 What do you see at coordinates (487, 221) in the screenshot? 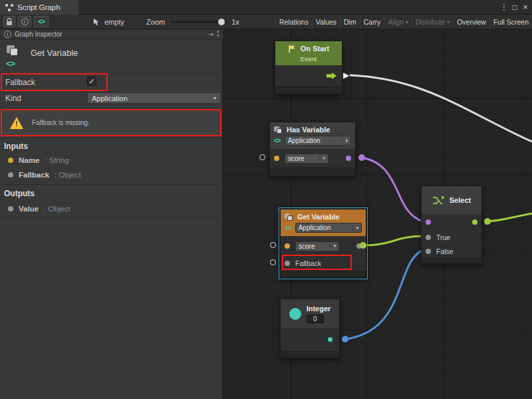
I see `select-output-dot` at bounding box center [487, 221].